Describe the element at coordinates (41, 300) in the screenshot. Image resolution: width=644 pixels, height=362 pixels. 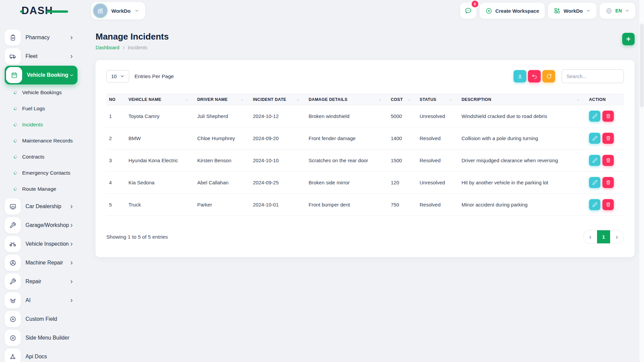
I see `sidebar-item-ai: AI` at that location.